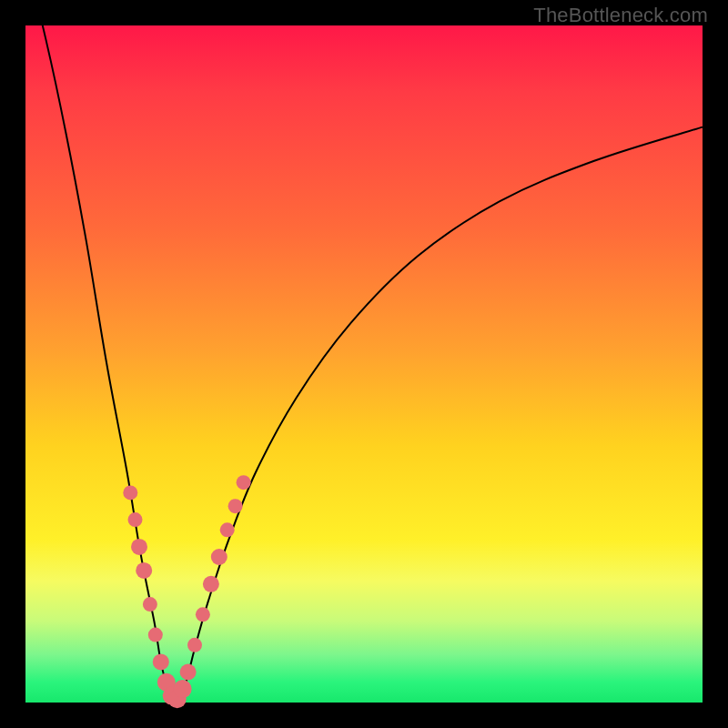 The width and height of the screenshot is (728, 728). Describe the element at coordinates (621, 15) in the screenshot. I see `watermark-text: TheBottleneck.com` at that location.